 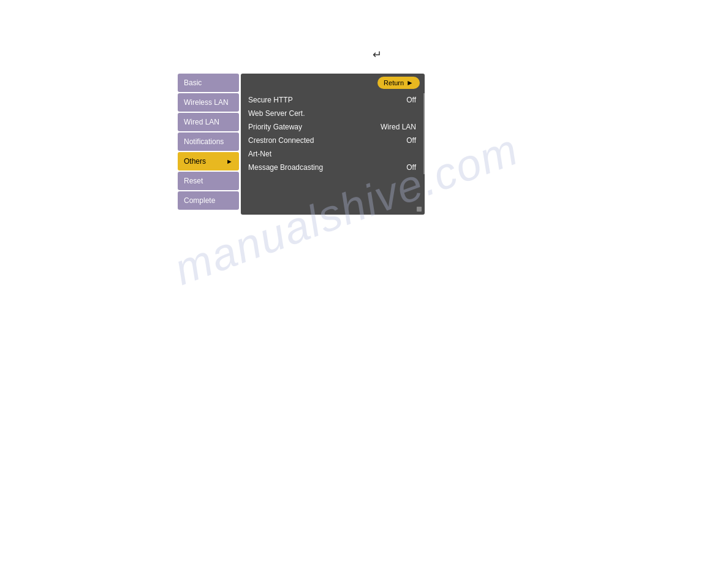 I want to click on row-priority-gateway: Priority Gateway Wired LAN, so click(x=333, y=127).